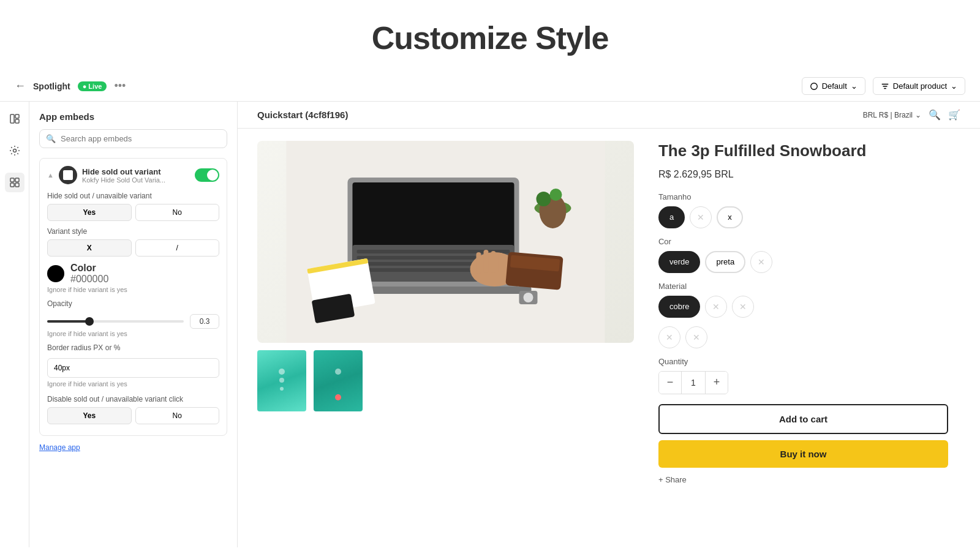 Image resolution: width=980 pixels, height=551 pixels. I want to click on manage-app-link: Manage app, so click(134, 448).